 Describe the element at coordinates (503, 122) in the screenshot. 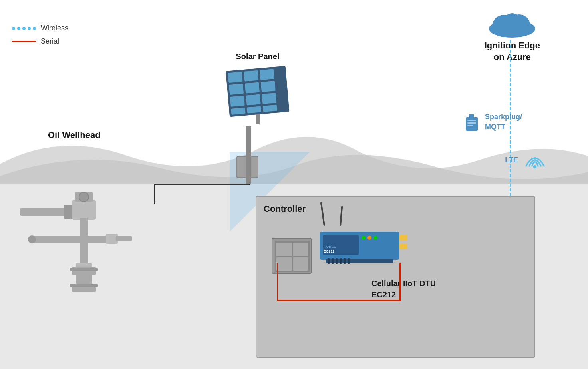

I see `sparkplug-label: Sparkplug/ MQTT` at that location.